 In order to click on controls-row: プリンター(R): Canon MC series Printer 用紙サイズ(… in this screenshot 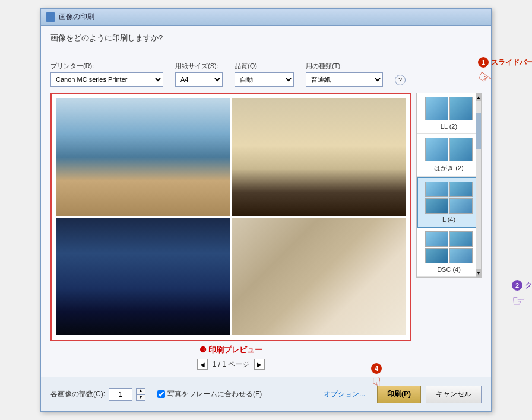, I will do `click(266, 73)`.